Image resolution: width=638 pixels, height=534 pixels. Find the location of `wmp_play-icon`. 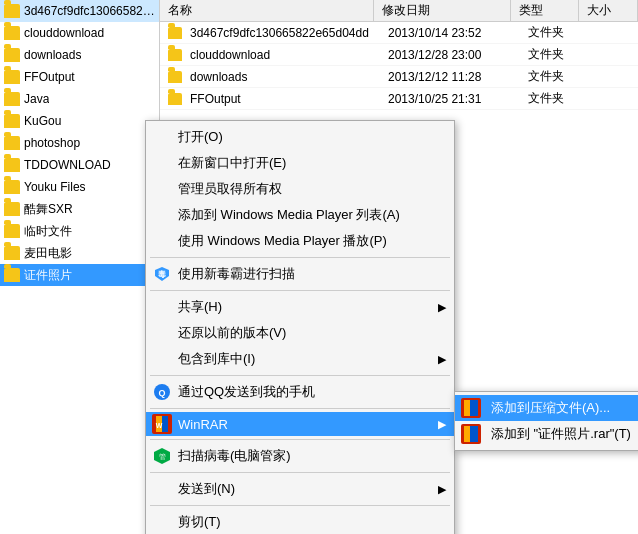

wmp_play-icon is located at coordinates (162, 241).